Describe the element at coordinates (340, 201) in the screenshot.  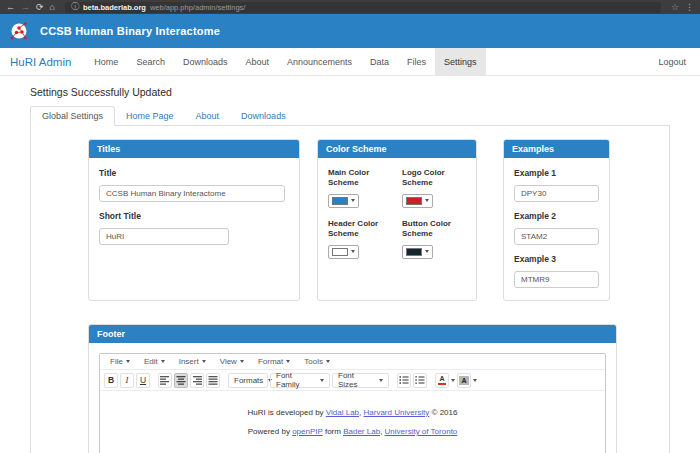
I see `main-color-swatch` at that location.